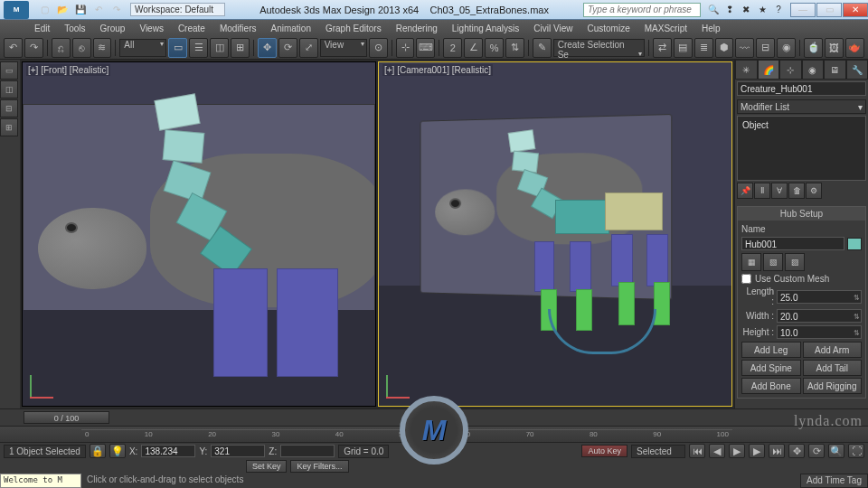 The image size is (868, 488). I want to click on layout-4-icon: ⊞, so click(9, 127).